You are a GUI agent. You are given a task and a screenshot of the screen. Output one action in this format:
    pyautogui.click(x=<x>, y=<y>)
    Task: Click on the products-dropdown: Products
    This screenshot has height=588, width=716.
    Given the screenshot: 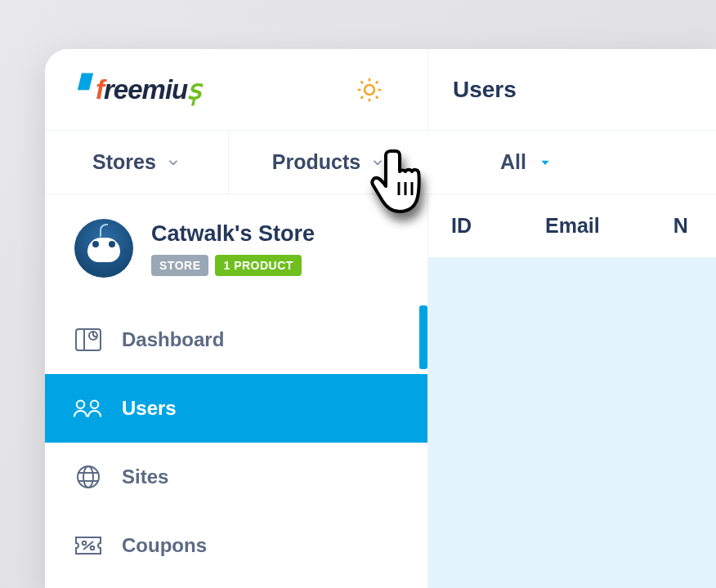 What is the action you would take?
    pyautogui.click(x=329, y=162)
    